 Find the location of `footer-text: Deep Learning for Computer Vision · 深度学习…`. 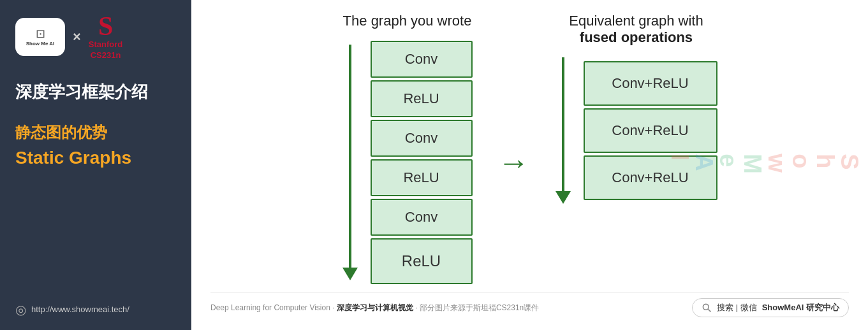

footer-text: Deep Learning for Computer Vision · 深度学习… is located at coordinates (375, 308).